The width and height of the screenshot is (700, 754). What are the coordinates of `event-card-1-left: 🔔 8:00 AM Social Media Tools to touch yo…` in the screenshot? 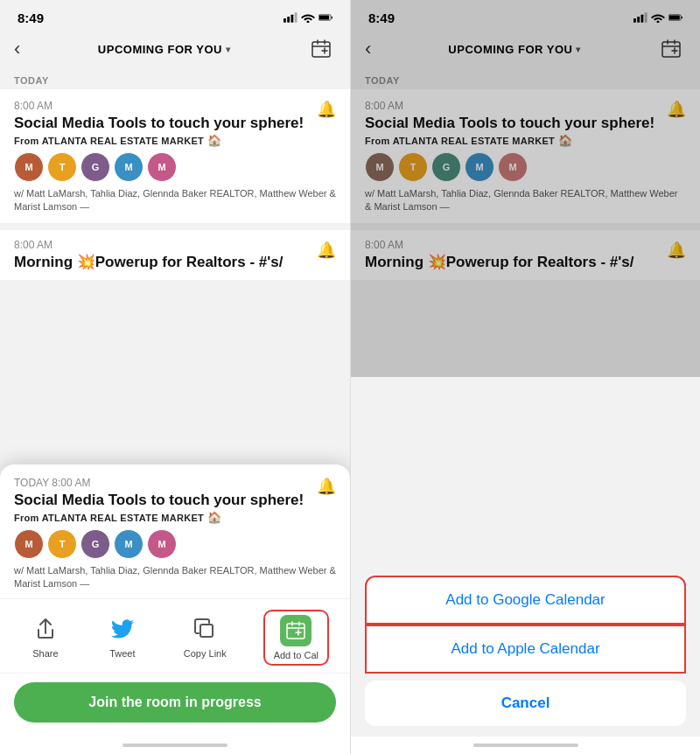 It's located at (175, 156).